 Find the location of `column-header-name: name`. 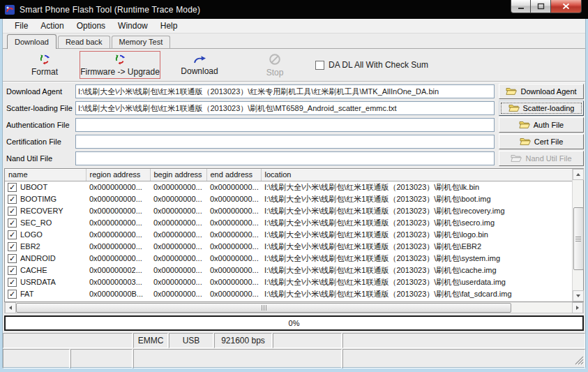

column-header-name: name is located at coordinates (45, 174).